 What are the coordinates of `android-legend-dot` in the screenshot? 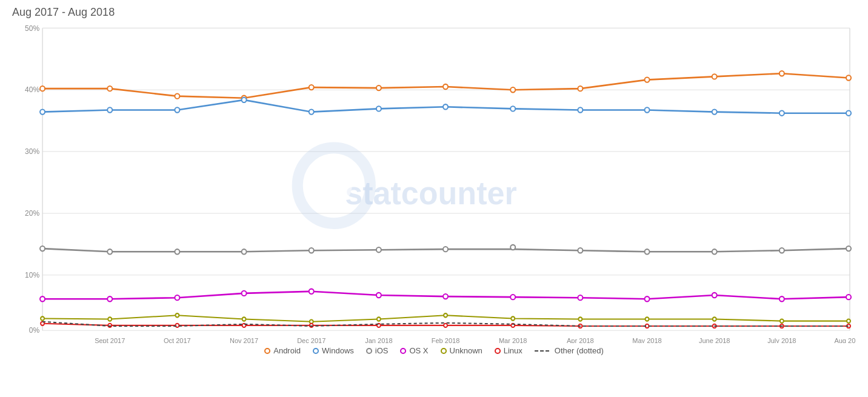 It's located at (267, 351).